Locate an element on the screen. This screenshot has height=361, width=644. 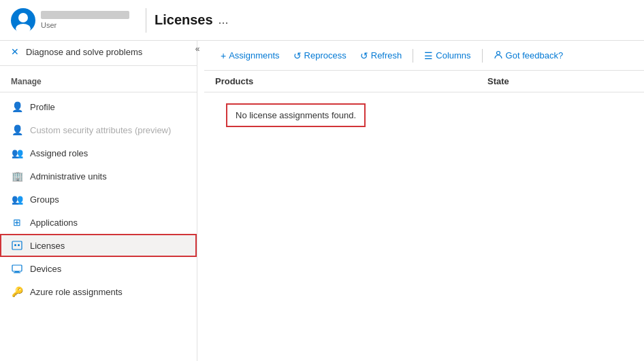
avatar is located at coordinates (23, 20).